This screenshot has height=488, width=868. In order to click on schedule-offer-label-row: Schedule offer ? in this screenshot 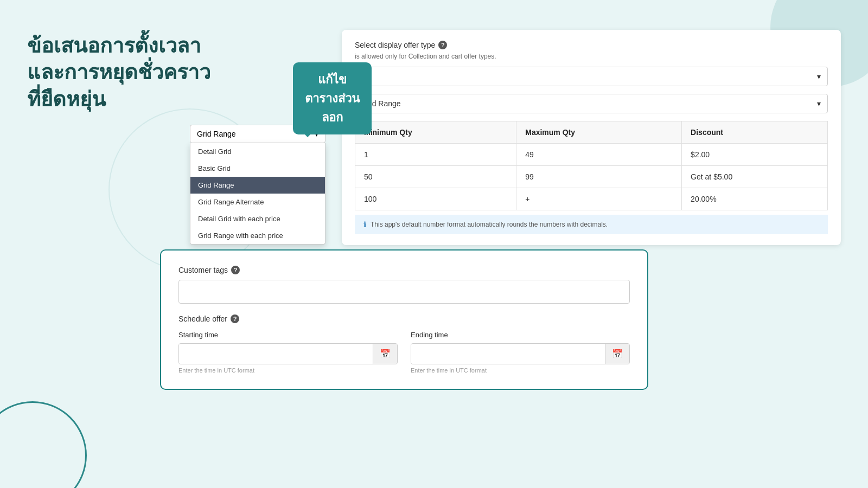, I will do `click(404, 319)`.